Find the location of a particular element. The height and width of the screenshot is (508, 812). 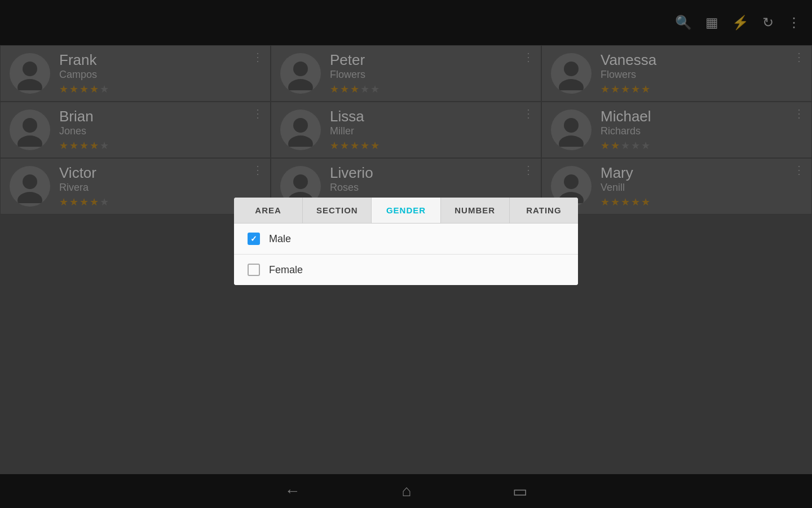

checkbox-female is located at coordinates (254, 270).